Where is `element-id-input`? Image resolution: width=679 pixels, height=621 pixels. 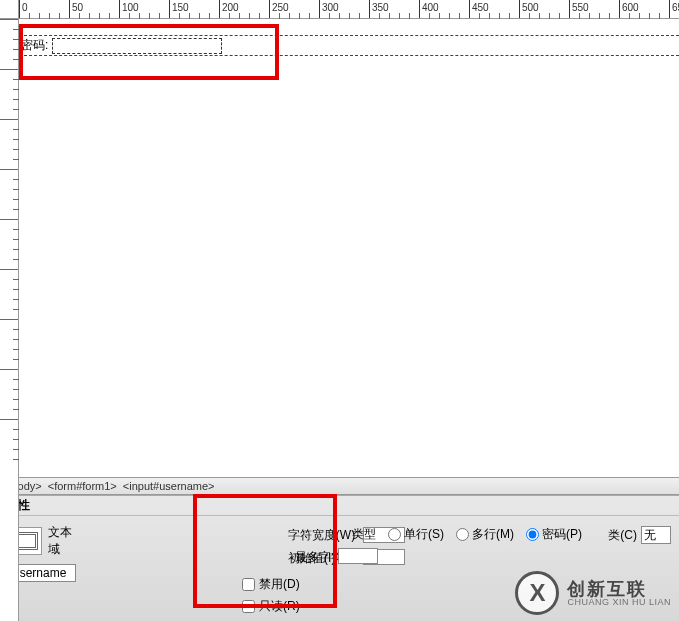
element-id-input is located at coordinates (43, 573).